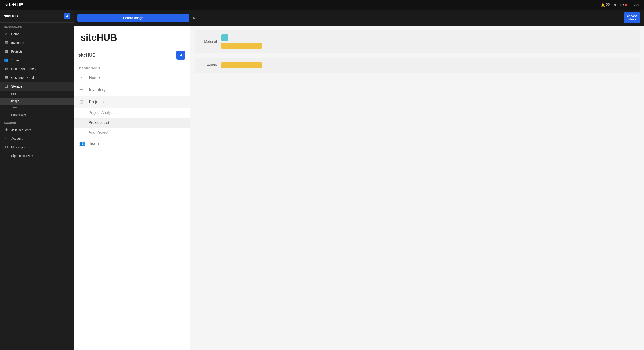  What do you see at coordinates (181, 55) in the screenshot?
I see `preview-collapse-button: ◀` at bounding box center [181, 55].